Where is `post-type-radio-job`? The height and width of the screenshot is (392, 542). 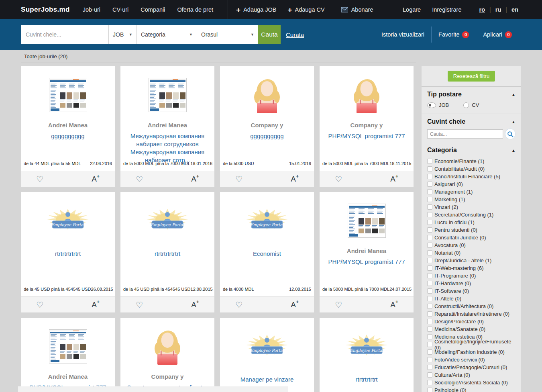
post-type-radio-job is located at coordinates (432, 105).